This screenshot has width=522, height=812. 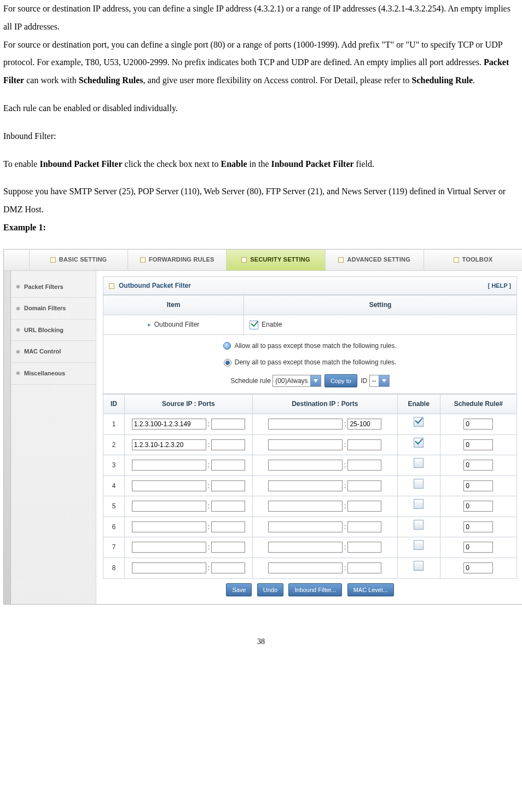 What do you see at coordinates (315, 590) in the screenshot?
I see `inbound-filter-button: Inbound Filter...` at bounding box center [315, 590].